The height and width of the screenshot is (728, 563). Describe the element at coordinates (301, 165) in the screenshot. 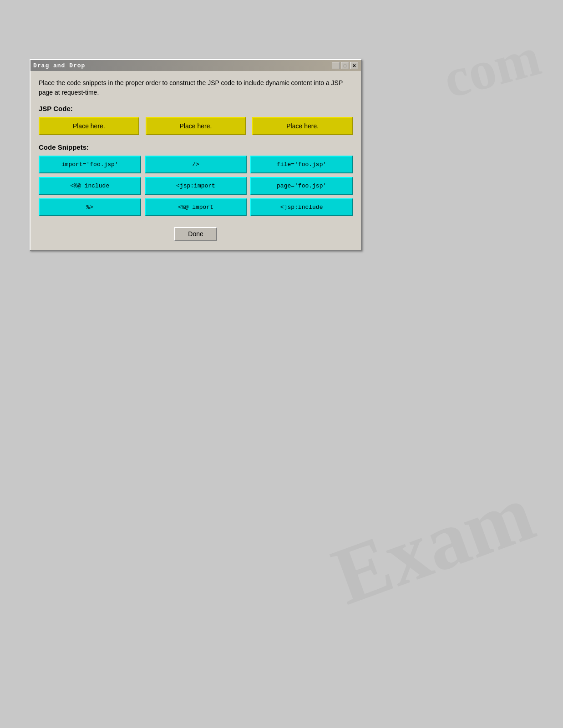

I see `snippet-2: file='foo.jsp'` at that location.